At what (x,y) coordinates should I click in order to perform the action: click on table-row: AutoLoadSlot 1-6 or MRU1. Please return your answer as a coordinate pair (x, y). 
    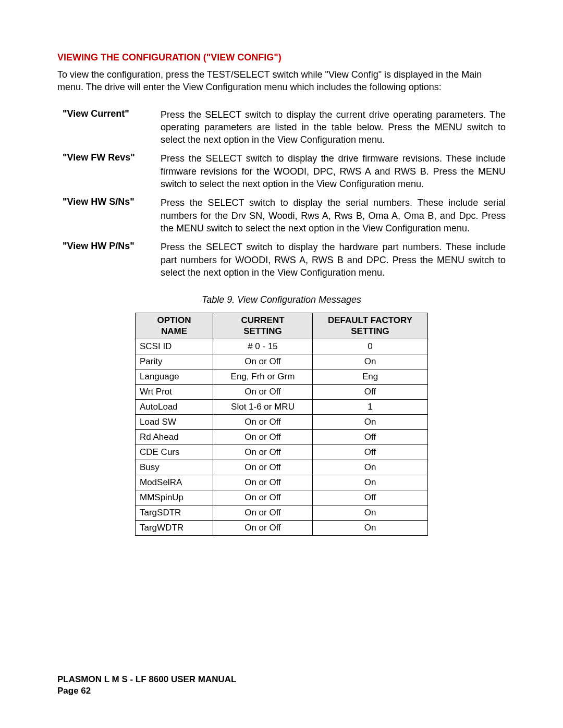
    Looking at the image, I should click on (282, 406).